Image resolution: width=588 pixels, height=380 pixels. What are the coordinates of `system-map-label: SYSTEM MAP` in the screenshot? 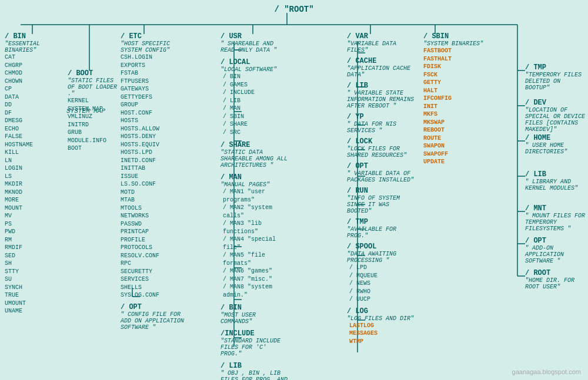 It's located at (86, 111).